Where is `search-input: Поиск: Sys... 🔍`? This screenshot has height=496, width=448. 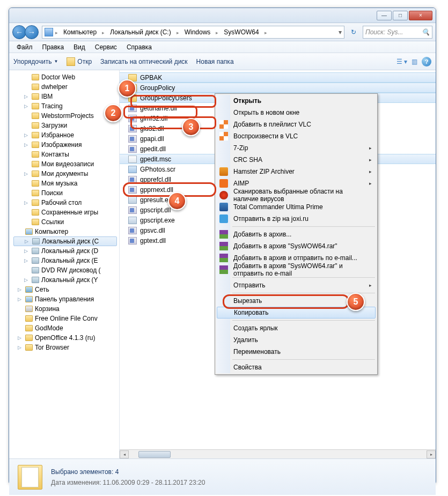
search-input: Поиск: Sys... 🔍 is located at coordinates (398, 32).